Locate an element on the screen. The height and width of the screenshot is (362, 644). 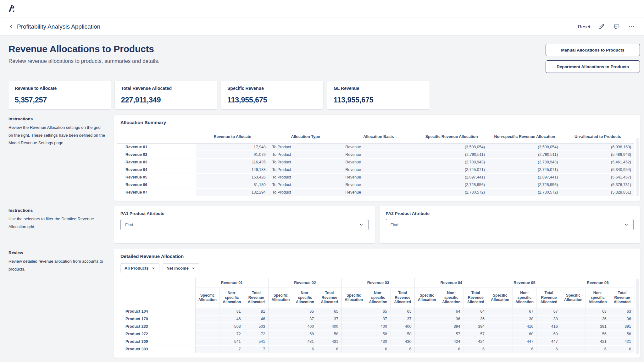
summary-cell: 132,294 is located at coordinates (232, 192).